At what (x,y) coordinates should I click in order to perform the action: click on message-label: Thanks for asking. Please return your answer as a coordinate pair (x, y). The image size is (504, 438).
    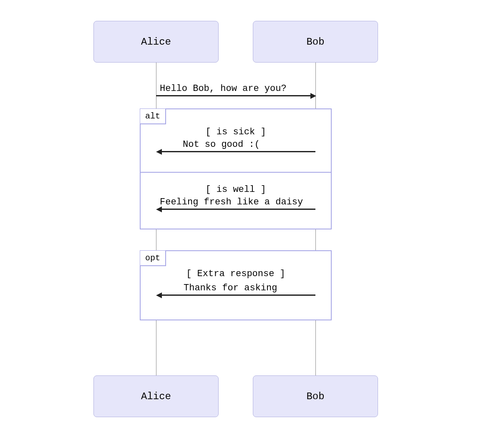
    Looking at the image, I should click on (230, 288).